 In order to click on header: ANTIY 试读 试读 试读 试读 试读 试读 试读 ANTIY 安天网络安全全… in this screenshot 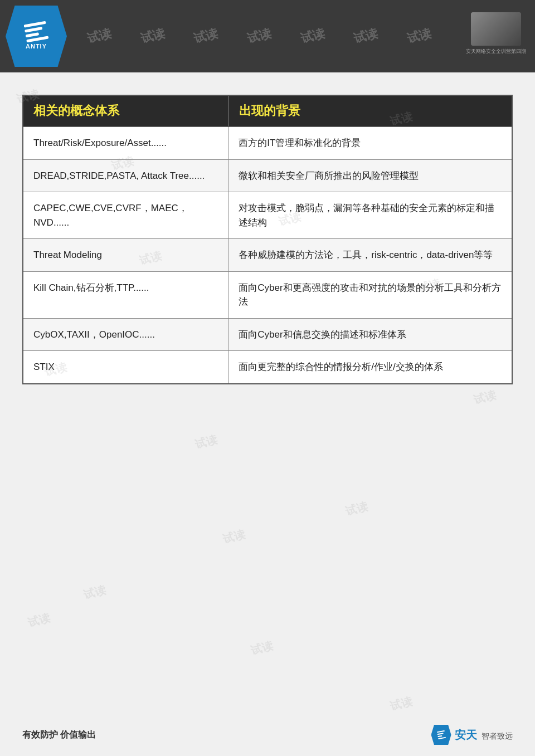, I will do `click(268, 36)`.